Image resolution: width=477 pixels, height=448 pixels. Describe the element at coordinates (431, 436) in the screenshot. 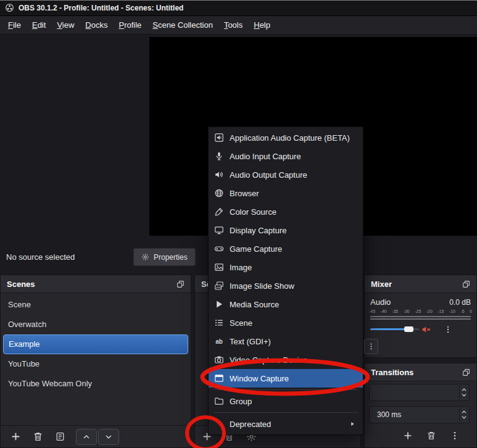

I see `remove-transition-button` at that location.